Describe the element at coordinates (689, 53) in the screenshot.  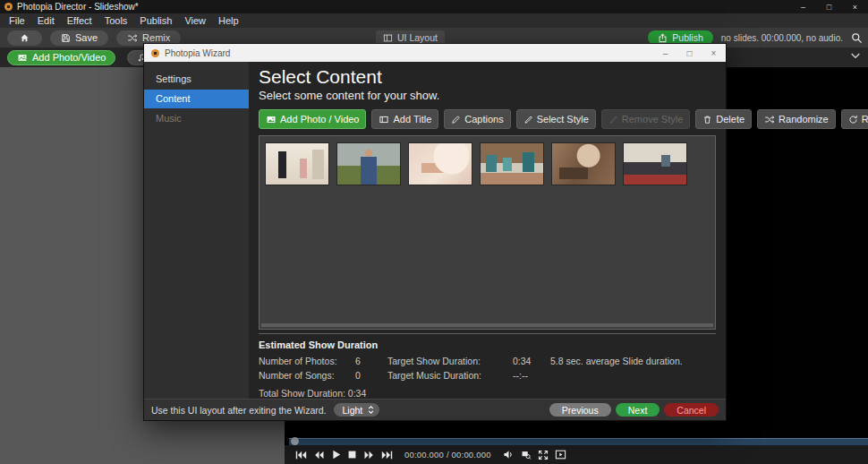
I see `wizard-maximize-button: □` at that location.